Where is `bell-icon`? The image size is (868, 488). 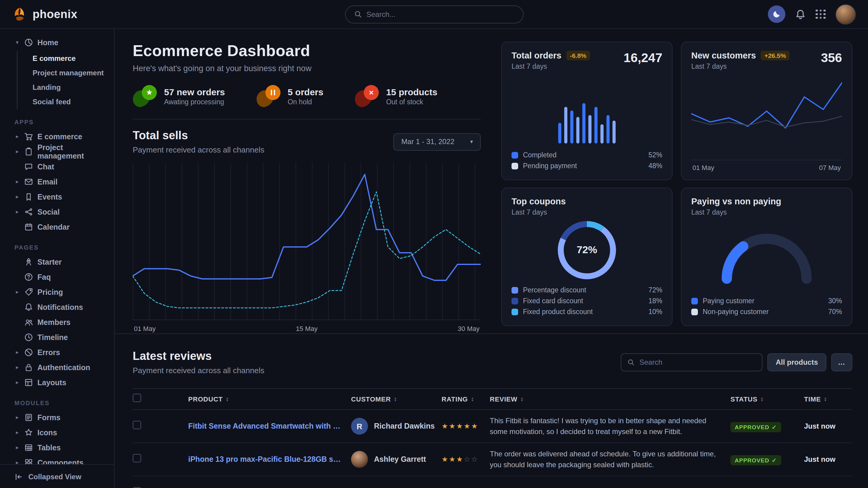
bell-icon is located at coordinates (29, 307).